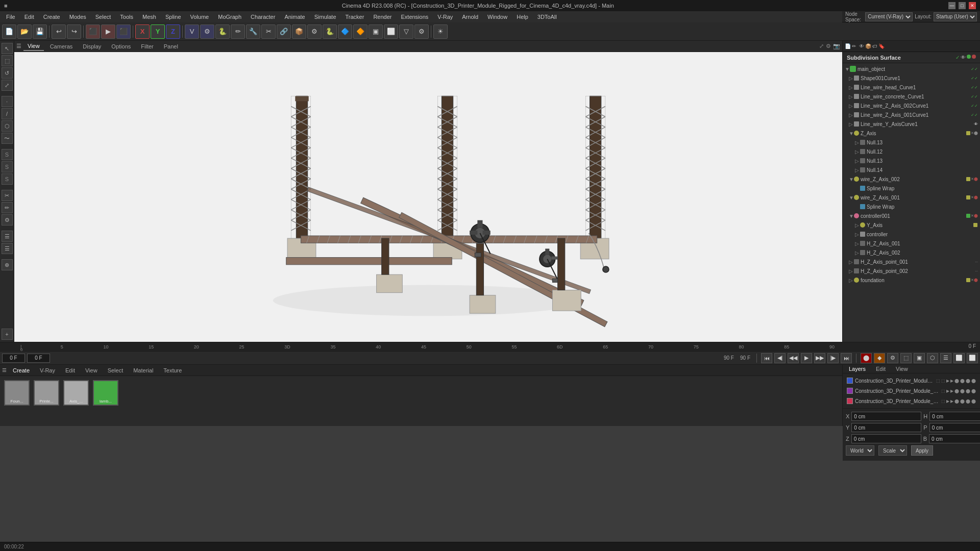 The height and width of the screenshot is (551, 980). Describe the element at coordinates (912, 161) in the screenshot. I see `tree-item-null13b: ▷ Null.13` at that location.